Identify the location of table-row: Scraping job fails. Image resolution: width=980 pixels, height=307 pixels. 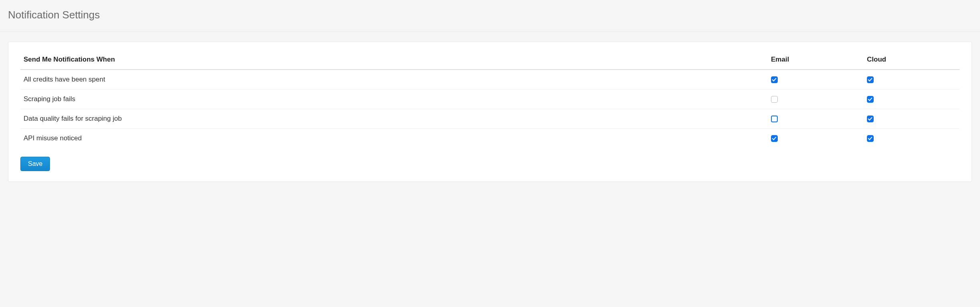
(490, 99).